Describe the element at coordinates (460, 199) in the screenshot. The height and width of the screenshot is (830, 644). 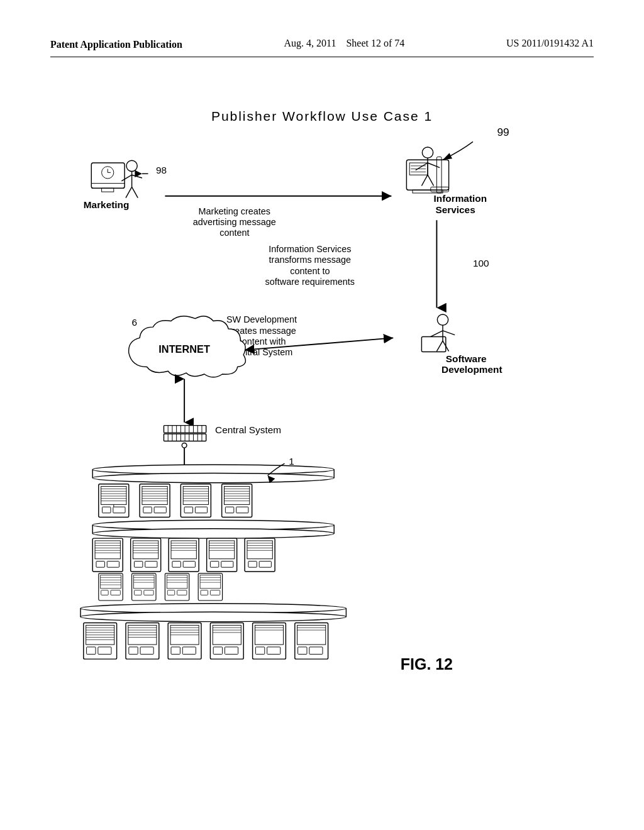
I see `info-services-label: Information` at that location.